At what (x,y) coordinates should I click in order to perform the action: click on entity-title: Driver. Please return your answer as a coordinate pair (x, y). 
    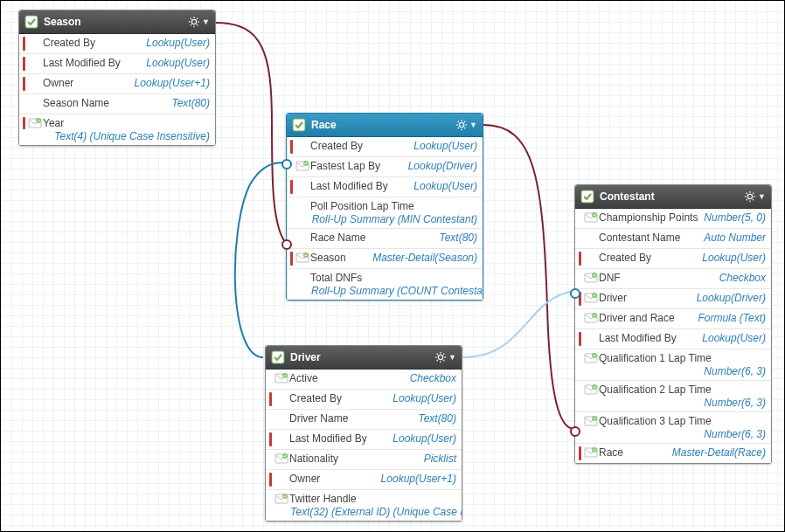
    Looking at the image, I should click on (306, 357).